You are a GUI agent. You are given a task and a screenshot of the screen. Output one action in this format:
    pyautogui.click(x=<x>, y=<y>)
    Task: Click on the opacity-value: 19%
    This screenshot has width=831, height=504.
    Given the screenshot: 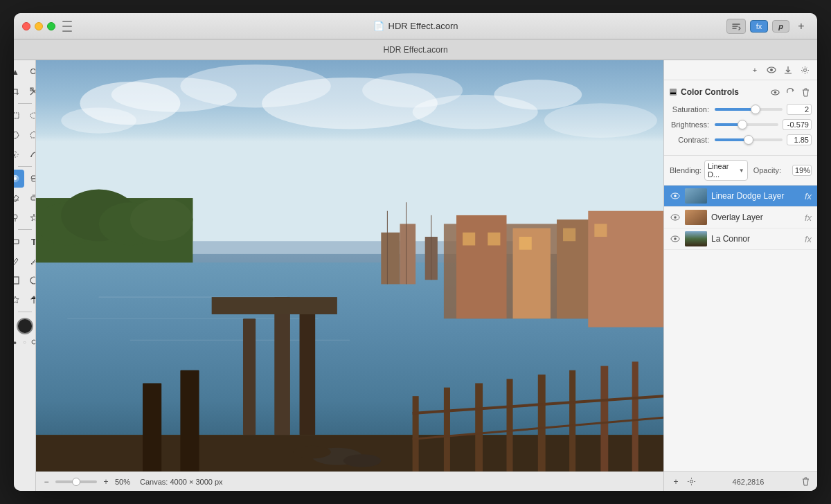 What is the action you would take?
    pyautogui.click(x=802, y=170)
    